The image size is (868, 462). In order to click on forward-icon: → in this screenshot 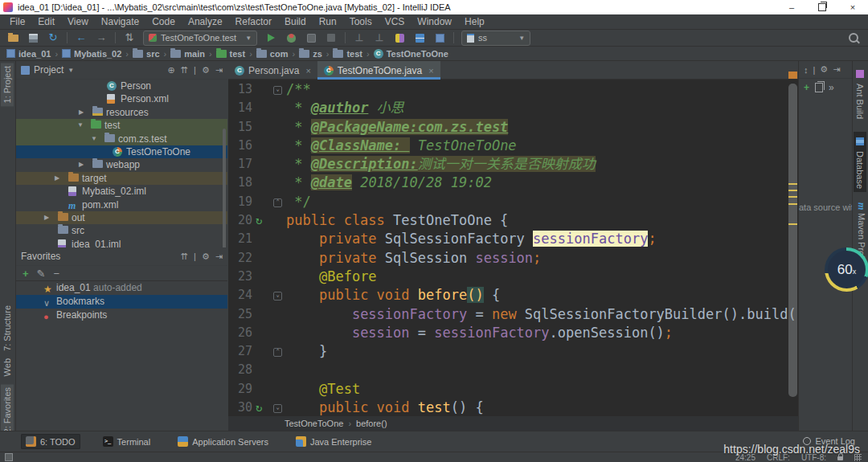, I will do `click(101, 38)`.